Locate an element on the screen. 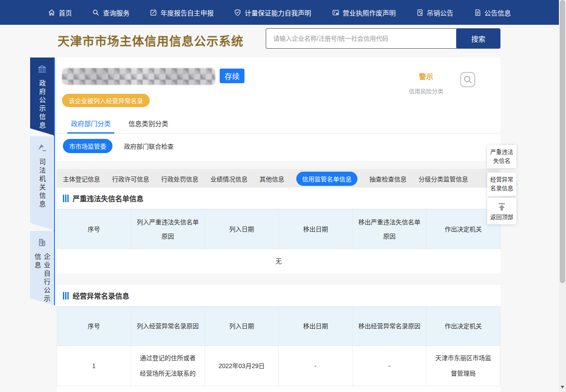 This screenshot has width=566, height=392. nav-home: 首页 is located at coordinates (60, 12).